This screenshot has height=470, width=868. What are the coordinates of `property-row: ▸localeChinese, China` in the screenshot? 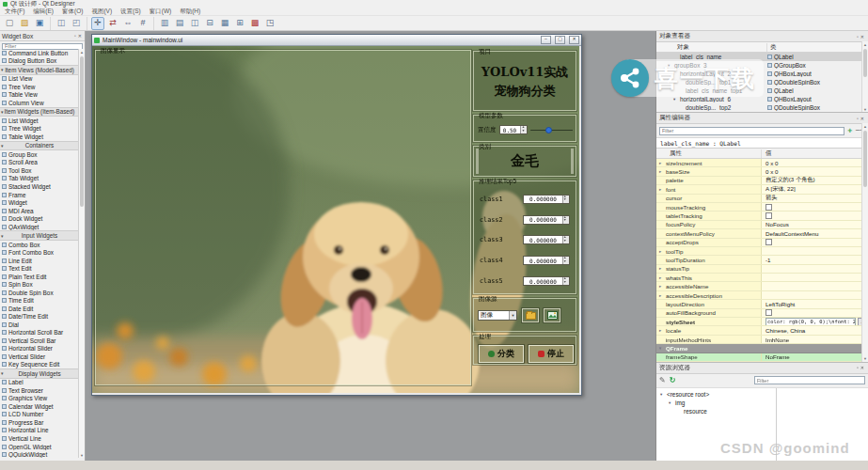 It's located at (762, 331).